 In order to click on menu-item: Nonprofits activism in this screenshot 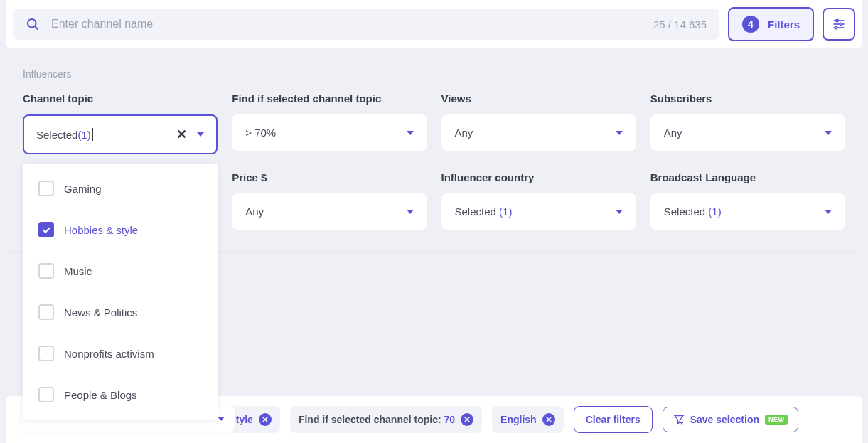, I will do `click(120, 353)`.